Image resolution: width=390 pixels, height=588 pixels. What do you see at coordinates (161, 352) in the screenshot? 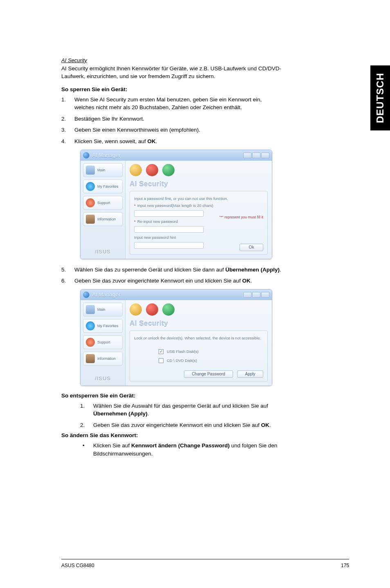
I see `usb-checkbox: ✓` at bounding box center [161, 352].